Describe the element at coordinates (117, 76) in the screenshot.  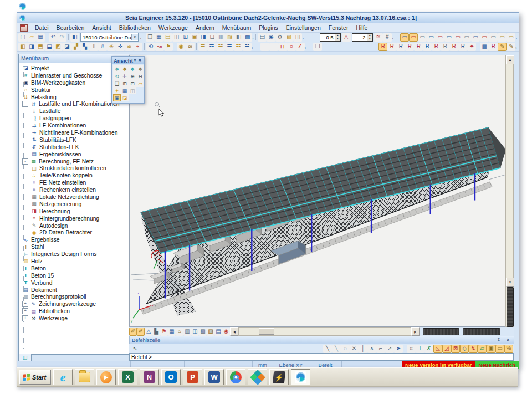
I see `rotate-view: ⟲` at that location.